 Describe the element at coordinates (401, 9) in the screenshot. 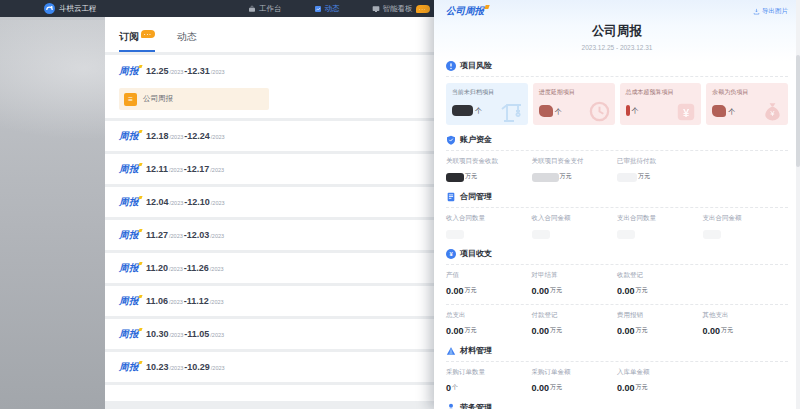

I see `nav-smartboard: 智能看板 ···` at that location.